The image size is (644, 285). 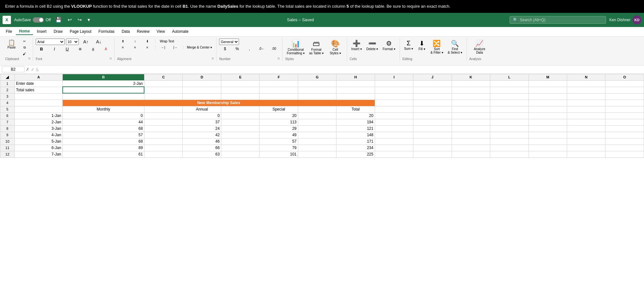 What do you see at coordinates (163, 154) in the screenshot?
I see `cell-c12` at bounding box center [163, 154].